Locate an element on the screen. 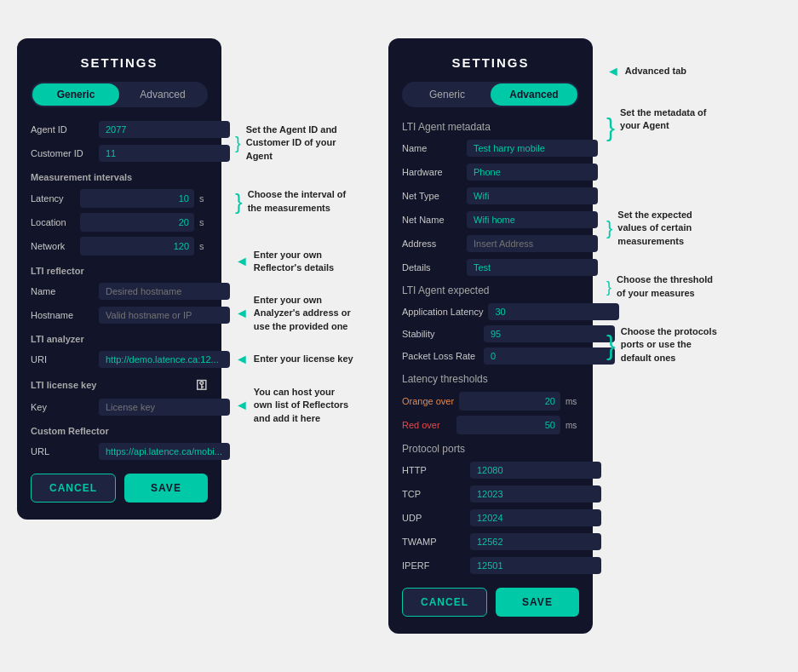 The width and height of the screenshot is (798, 672). metadata-name-row: Name is located at coordinates (491, 148).